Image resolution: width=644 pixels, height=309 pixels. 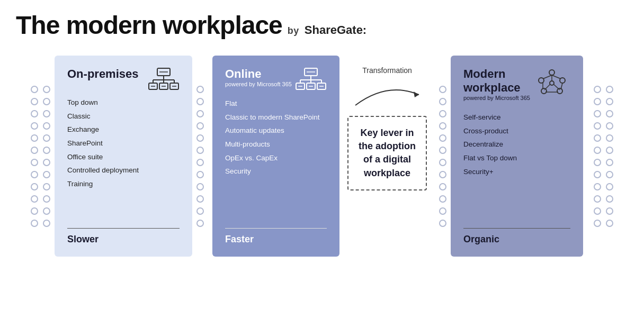 I want to click on list-item: Flat, so click(x=276, y=104).